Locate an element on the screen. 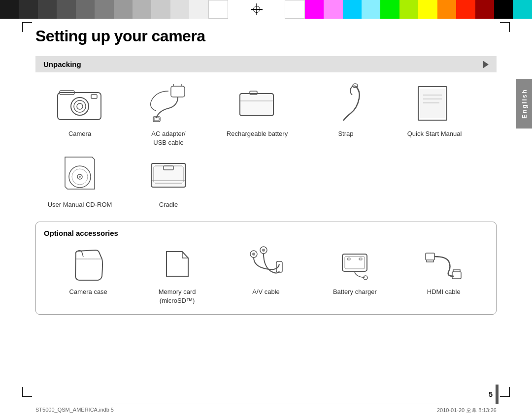 The height and width of the screenshot is (419, 532). cradle-label: Cradle is located at coordinates (168, 205).